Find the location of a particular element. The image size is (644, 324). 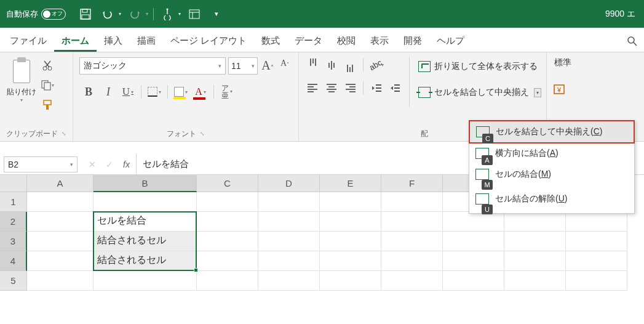

cell-H4 is located at coordinates (535, 261).